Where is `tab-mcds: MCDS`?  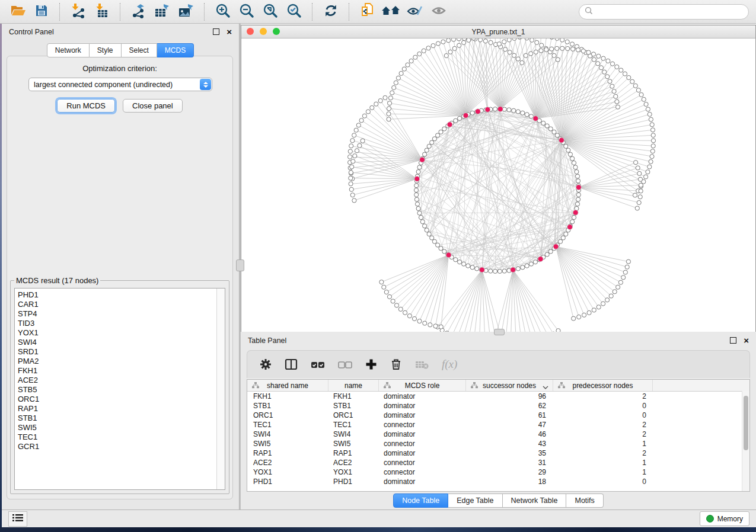 tab-mcds: MCDS is located at coordinates (176, 50).